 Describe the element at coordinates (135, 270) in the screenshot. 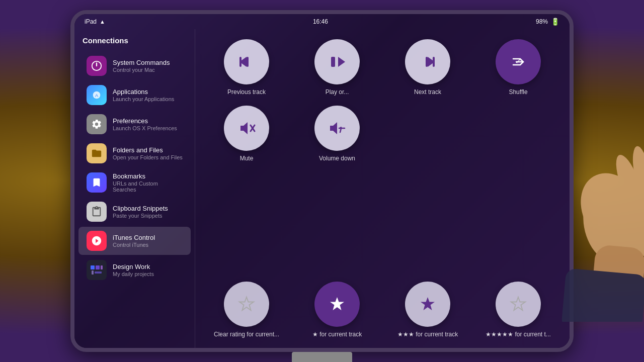

I see `sidebar-item-design: Design Work My daily projects` at that location.